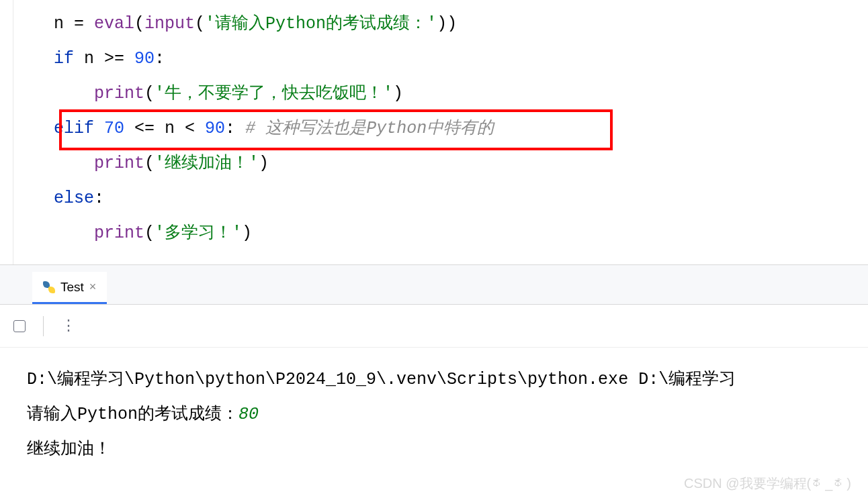 Image resolution: width=868 pixels, height=498 pixels. Describe the element at coordinates (19, 326) in the screenshot. I see `stop-button` at that location.